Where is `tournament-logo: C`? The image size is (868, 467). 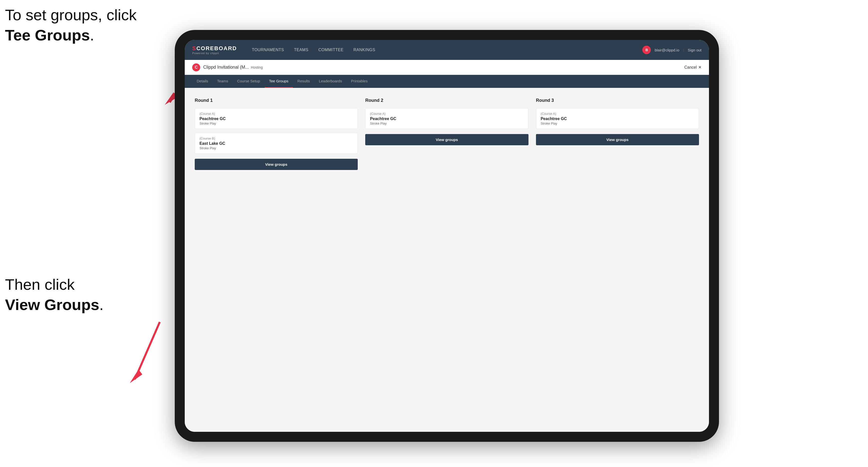
tournament-logo: C is located at coordinates (196, 67).